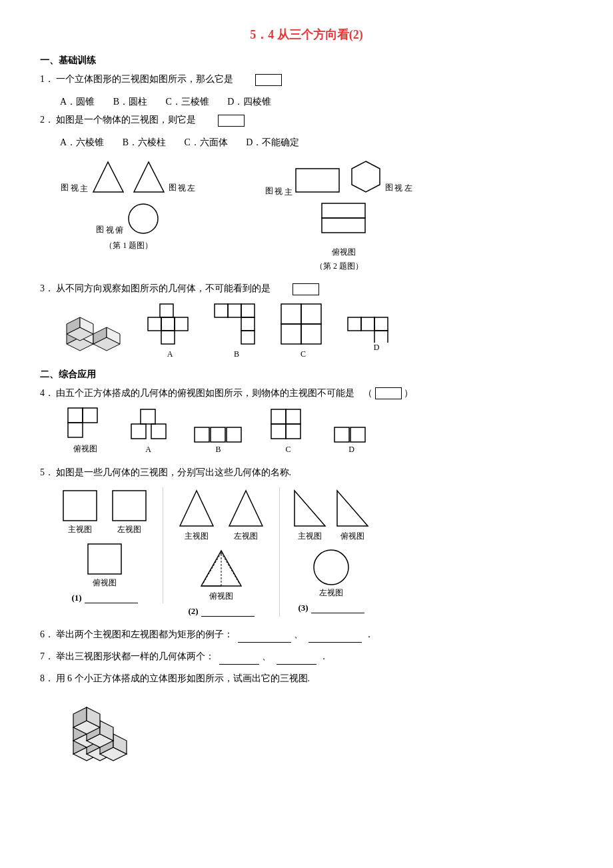 The width and height of the screenshot is (613, 868). Describe the element at coordinates (105, 565) in the screenshot. I see `q5-g1-top: 俯视图` at that location.